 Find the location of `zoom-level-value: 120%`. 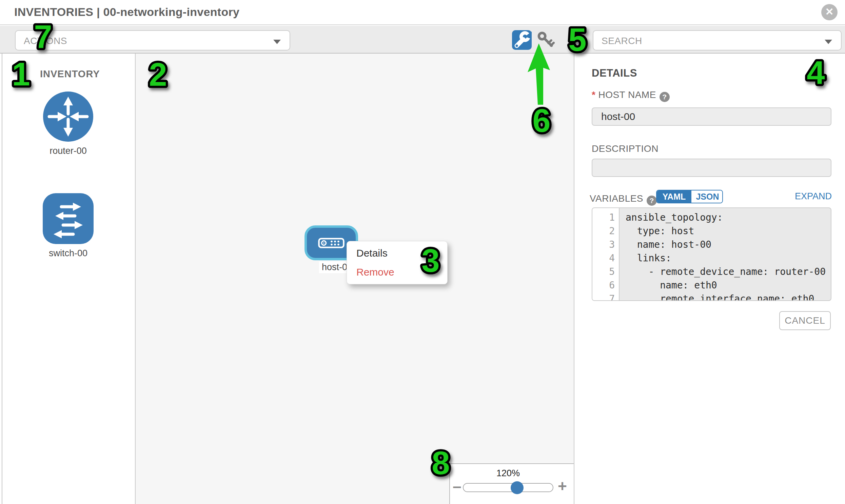

zoom-level-value: 120% is located at coordinates (508, 473).